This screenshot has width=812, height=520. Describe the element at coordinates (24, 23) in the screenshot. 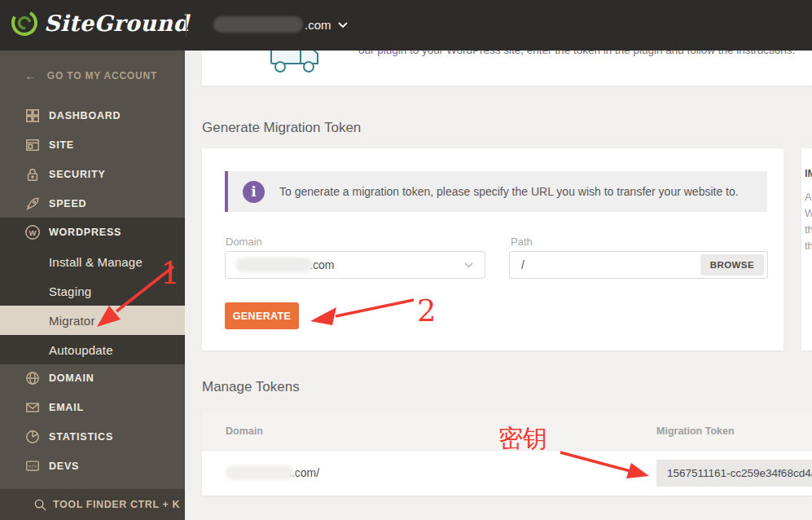

I see `siteground-logo-icon` at that location.